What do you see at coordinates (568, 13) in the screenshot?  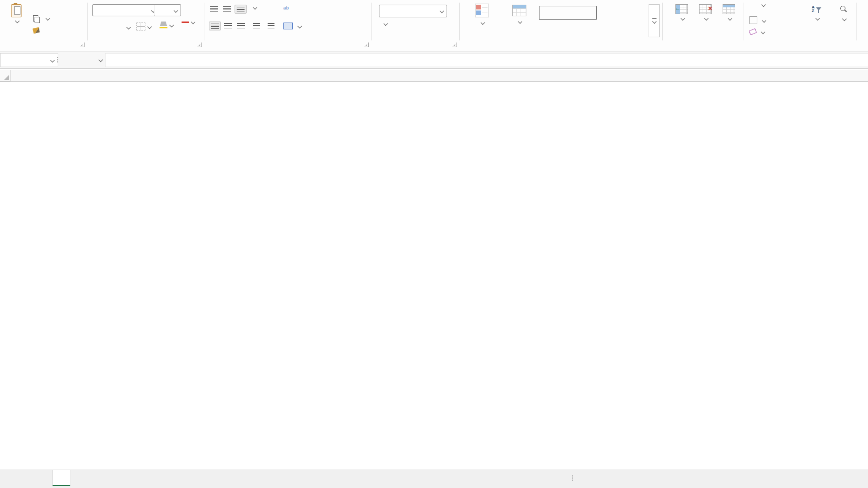 I see `cell-style-normal` at bounding box center [568, 13].